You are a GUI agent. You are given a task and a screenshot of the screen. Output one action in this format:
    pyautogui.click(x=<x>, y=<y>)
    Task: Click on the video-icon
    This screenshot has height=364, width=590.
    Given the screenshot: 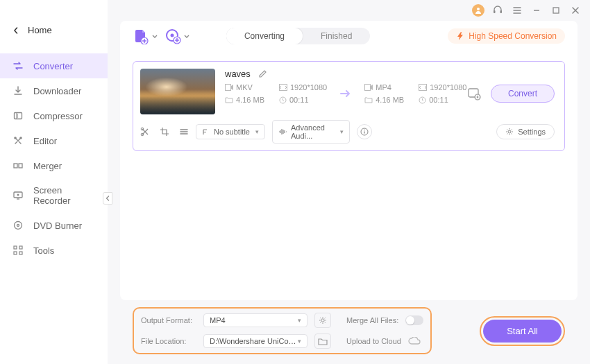 What is the action you would take?
    pyautogui.click(x=369, y=87)
    